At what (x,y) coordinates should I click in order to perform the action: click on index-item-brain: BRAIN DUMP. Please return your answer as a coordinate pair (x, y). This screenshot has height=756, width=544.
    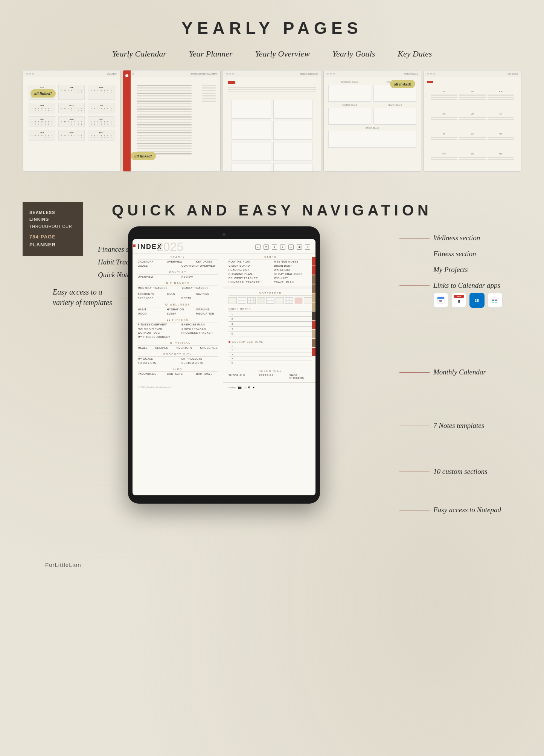
    Looking at the image, I should click on (293, 266).